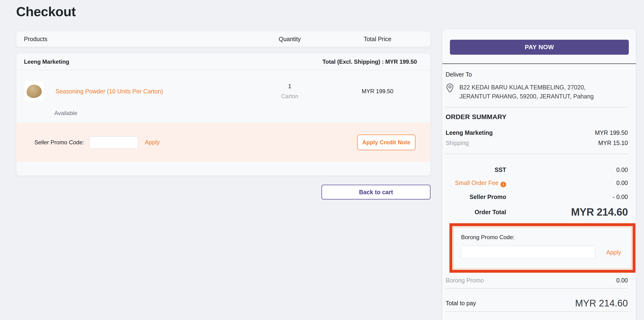 Image resolution: width=644 pixels, height=320 pixels. Describe the element at coordinates (378, 91) in the screenshot. I see `item-total-price: MYR 199.50` at that location.